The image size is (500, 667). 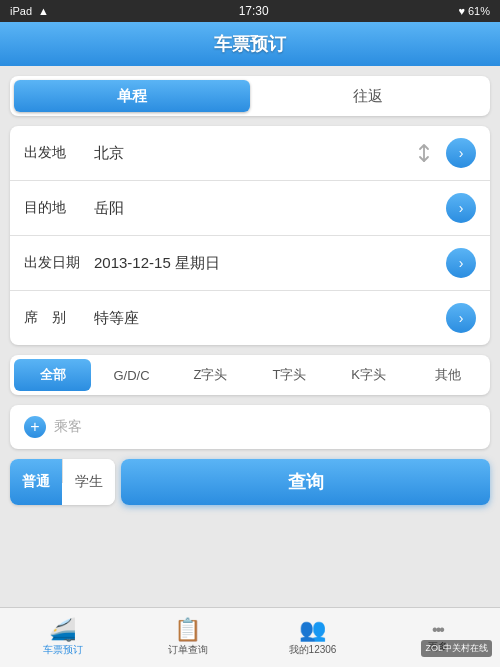 I want to click on destination-value: 岳阳, so click(x=109, y=208).